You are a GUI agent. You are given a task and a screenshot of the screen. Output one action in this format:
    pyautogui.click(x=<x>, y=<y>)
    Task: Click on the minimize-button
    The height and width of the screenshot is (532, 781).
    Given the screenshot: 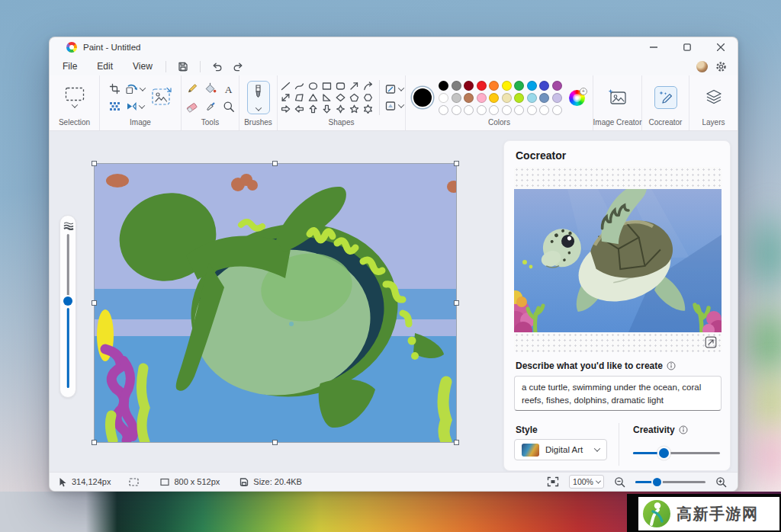 What is the action you would take?
    pyautogui.click(x=654, y=47)
    